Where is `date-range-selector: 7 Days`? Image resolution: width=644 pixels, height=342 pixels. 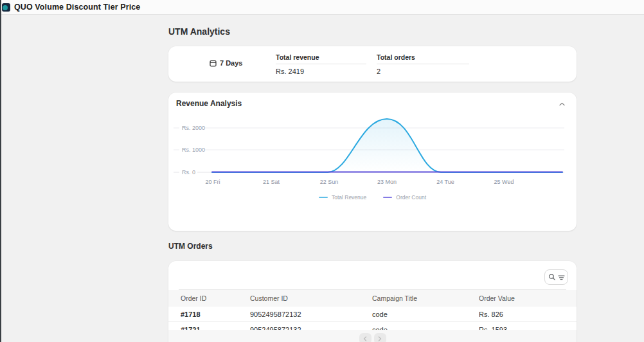
date-range-selector: 7 Days is located at coordinates (226, 63).